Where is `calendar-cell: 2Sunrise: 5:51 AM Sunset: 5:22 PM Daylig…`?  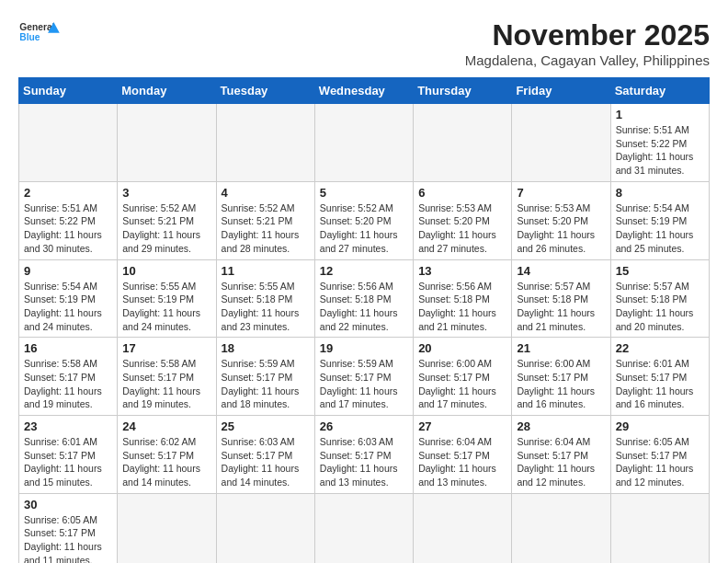 calendar-cell: 2Sunrise: 5:51 AM Sunset: 5:22 PM Daylig… is located at coordinates (68, 221).